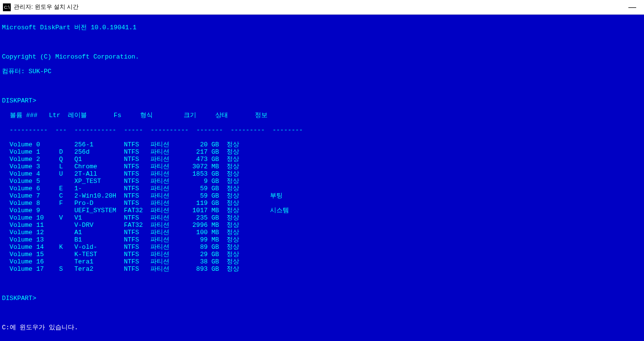  What do you see at coordinates (322, 247) in the screenshot?
I see `table-row: Volume 14 K V-old- NTFS 파티션 89 GB 정상` at bounding box center [322, 247].